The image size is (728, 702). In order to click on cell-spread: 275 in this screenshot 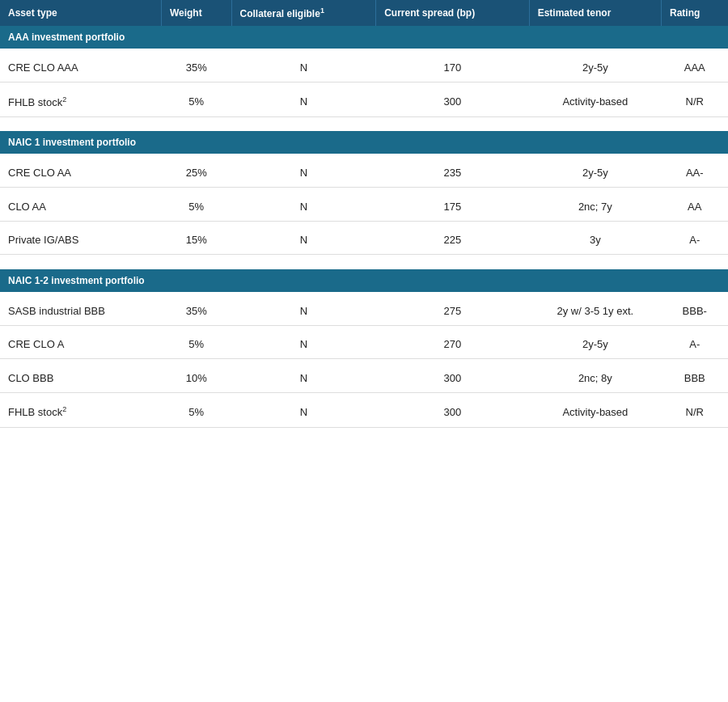, I will do `click(453, 311)`.